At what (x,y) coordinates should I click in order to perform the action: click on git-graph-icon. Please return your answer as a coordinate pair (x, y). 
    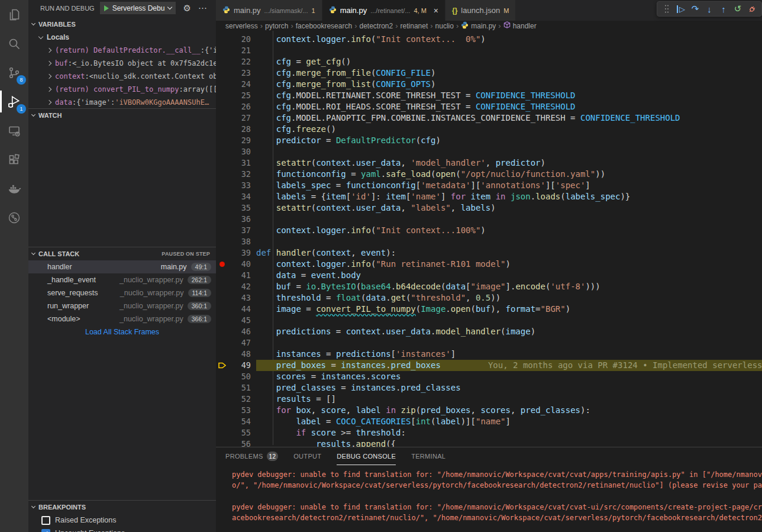
    Looking at the image, I should click on (14, 218).